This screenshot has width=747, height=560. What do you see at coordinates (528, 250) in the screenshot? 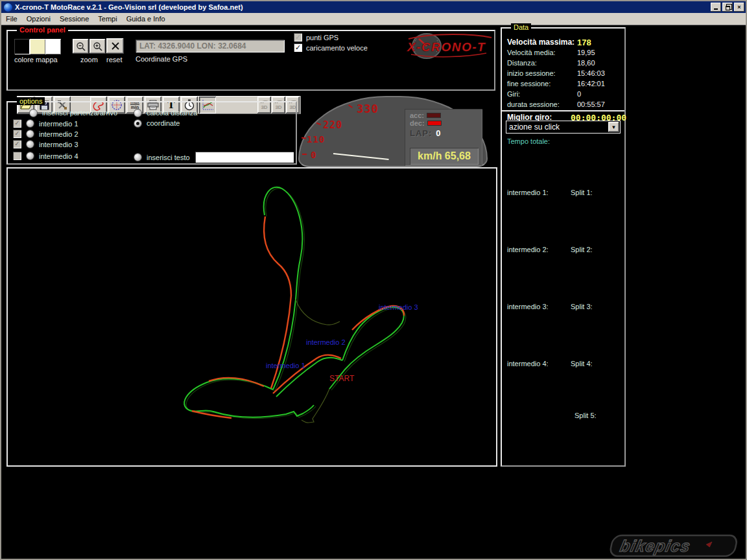
I see `intermedio2-split-label: intermedio 2:` at bounding box center [528, 250].